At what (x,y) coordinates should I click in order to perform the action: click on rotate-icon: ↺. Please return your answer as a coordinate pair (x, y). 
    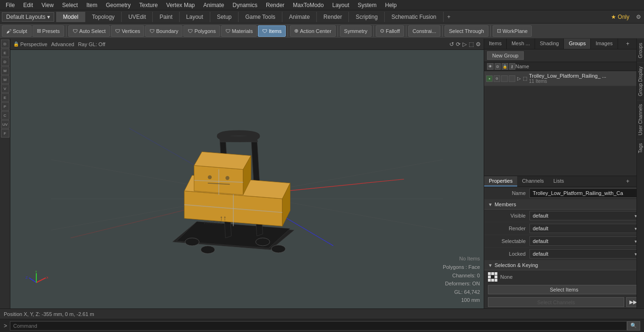
    Looking at the image, I should click on (452, 44).